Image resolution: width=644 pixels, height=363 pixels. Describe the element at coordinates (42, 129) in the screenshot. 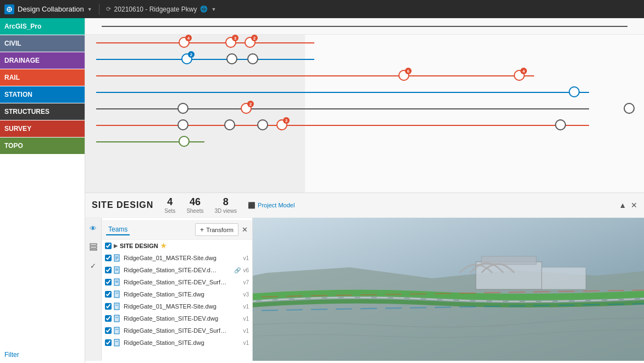

I see `discipline-survey: SURVEY` at that location.